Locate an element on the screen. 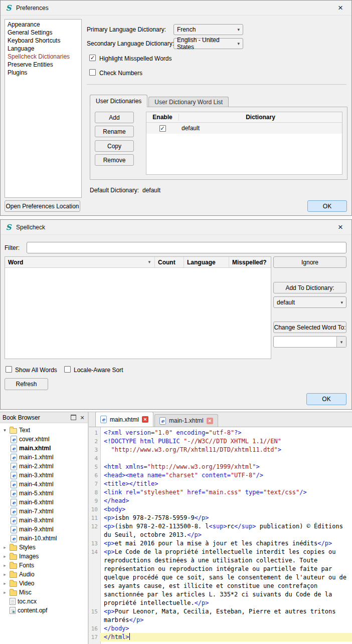 The height and width of the screenshot is (644, 352). prefs-category-language: Language is located at coordinates (43, 49).